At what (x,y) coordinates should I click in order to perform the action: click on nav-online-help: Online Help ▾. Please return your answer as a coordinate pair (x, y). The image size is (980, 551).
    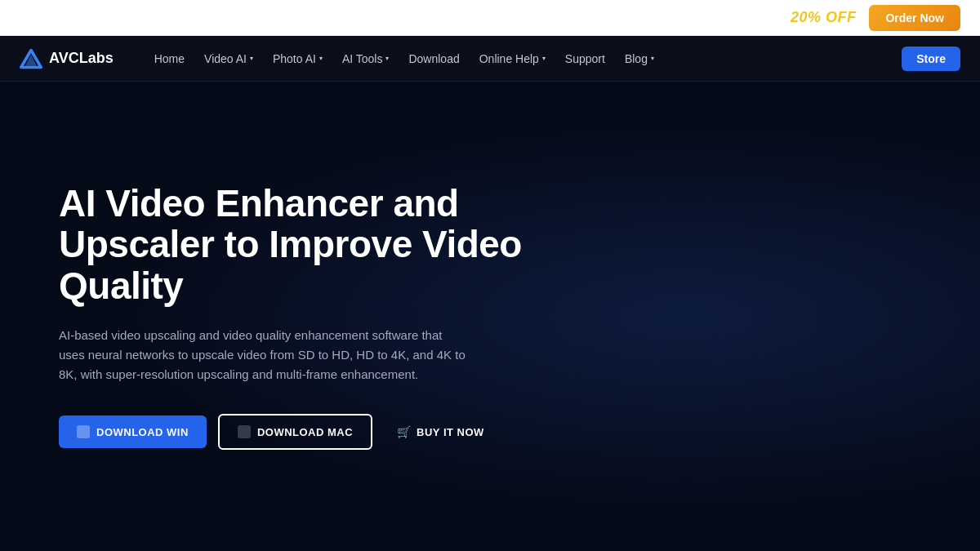
    Looking at the image, I should click on (513, 59).